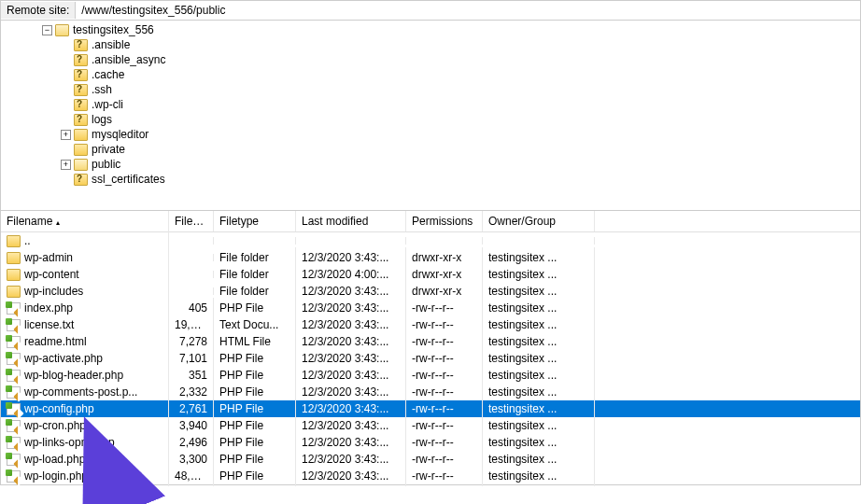 Image resolution: width=861 pixels, height=504 pixels. What do you see at coordinates (54, 459) in the screenshot?
I see `file-name: wp-load.php` at bounding box center [54, 459].